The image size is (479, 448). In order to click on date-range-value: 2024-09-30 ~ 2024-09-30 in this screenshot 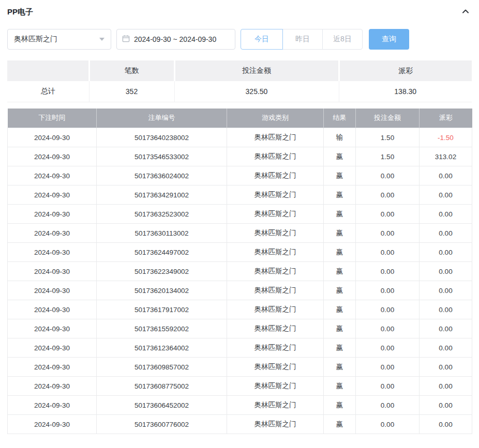, I will do `click(175, 39)`.